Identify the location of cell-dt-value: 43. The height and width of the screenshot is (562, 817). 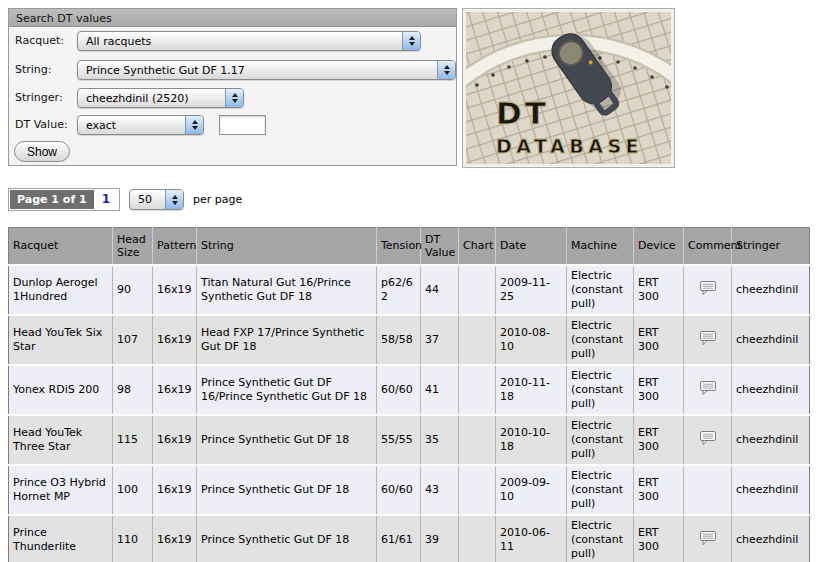
(440, 490).